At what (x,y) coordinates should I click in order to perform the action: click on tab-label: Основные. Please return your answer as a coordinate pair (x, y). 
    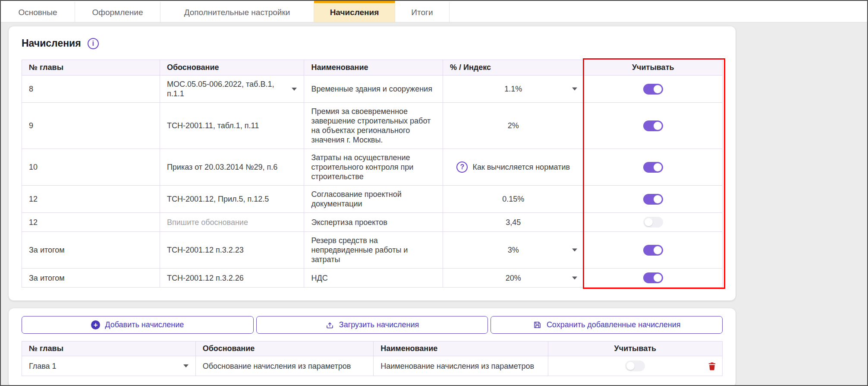
    Looking at the image, I should click on (38, 13).